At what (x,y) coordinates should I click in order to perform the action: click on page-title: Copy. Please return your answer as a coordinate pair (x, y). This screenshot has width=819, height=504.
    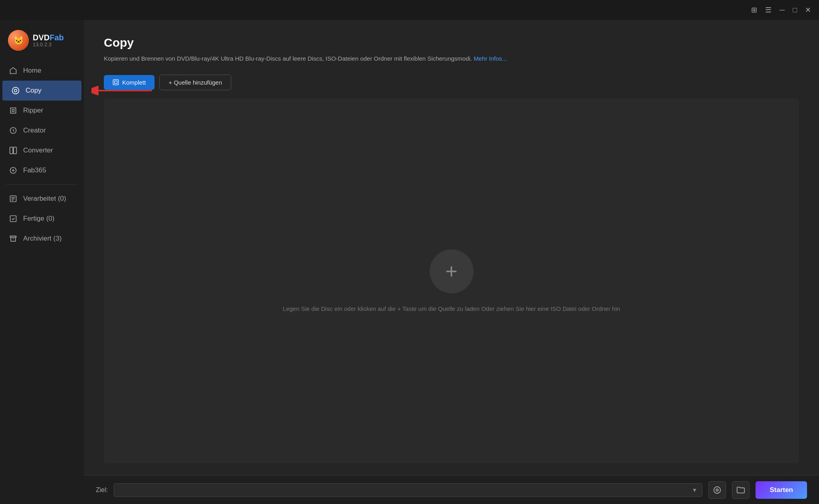
    Looking at the image, I should click on (451, 43).